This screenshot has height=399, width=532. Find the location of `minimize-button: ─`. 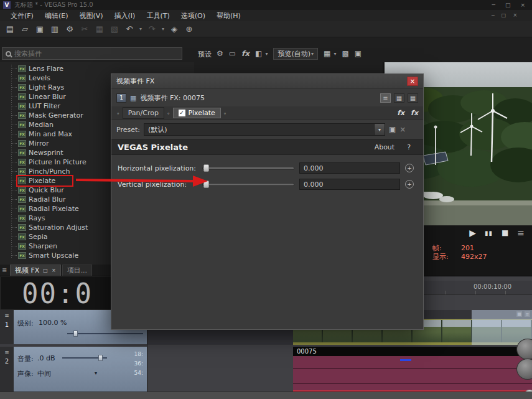

minimize-button: ─ is located at coordinates (494, 5).